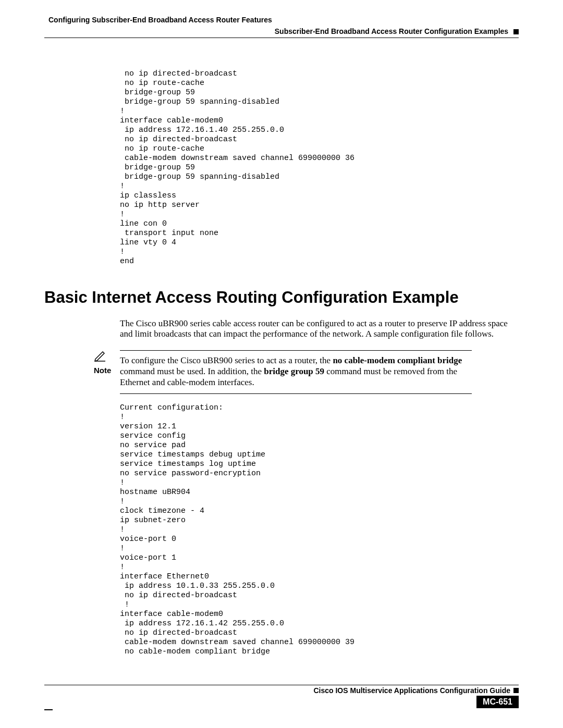 The image size is (563, 728). Describe the element at coordinates (282, 696) in the screenshot. I see `page-footer: Cisco IOS Multiservice Applications Conf…` at that location.